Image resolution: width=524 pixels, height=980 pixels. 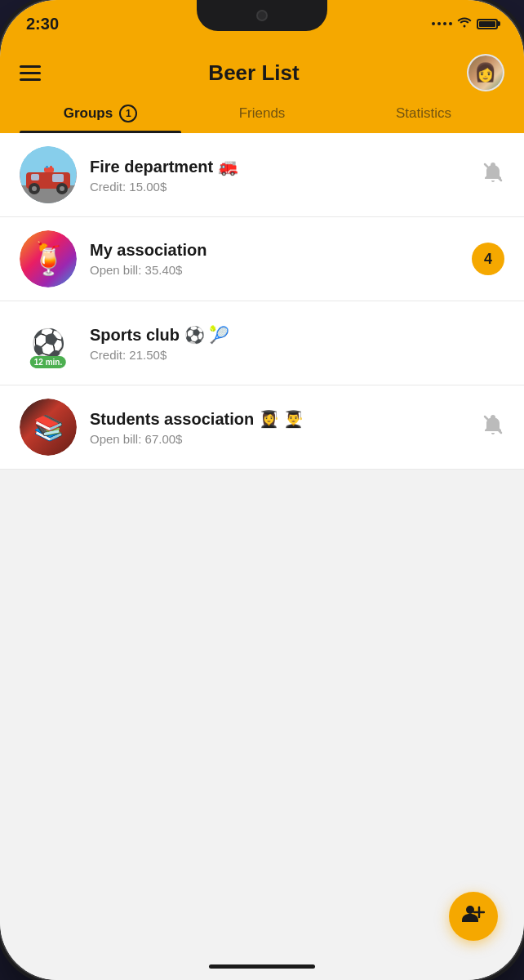 I want to click on list-item: ⚽ 12 min. Sports club ⚽ 🎾 Credit: 21.50$, so click(x=262, y=343).